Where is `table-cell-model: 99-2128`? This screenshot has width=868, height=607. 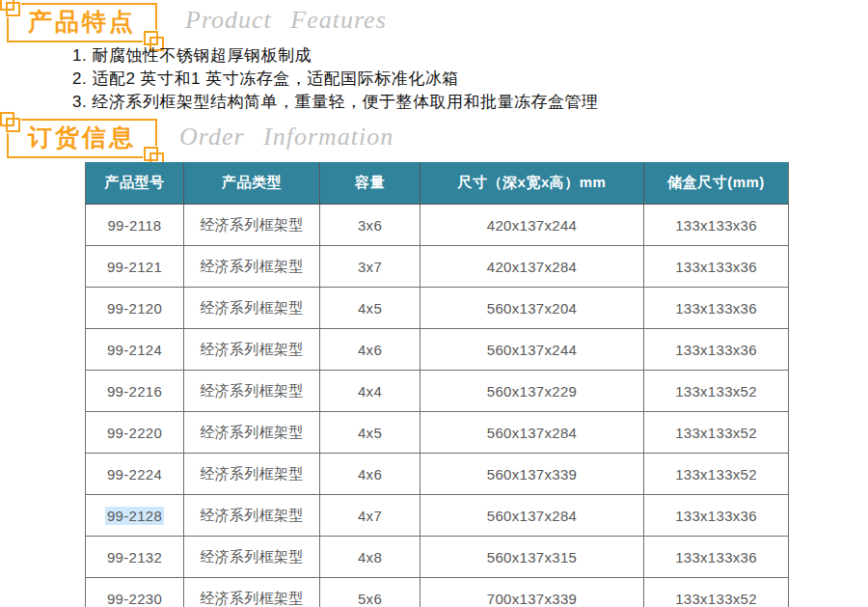
table-cell-model: 99-2128 is located at coordinates (135, 515).